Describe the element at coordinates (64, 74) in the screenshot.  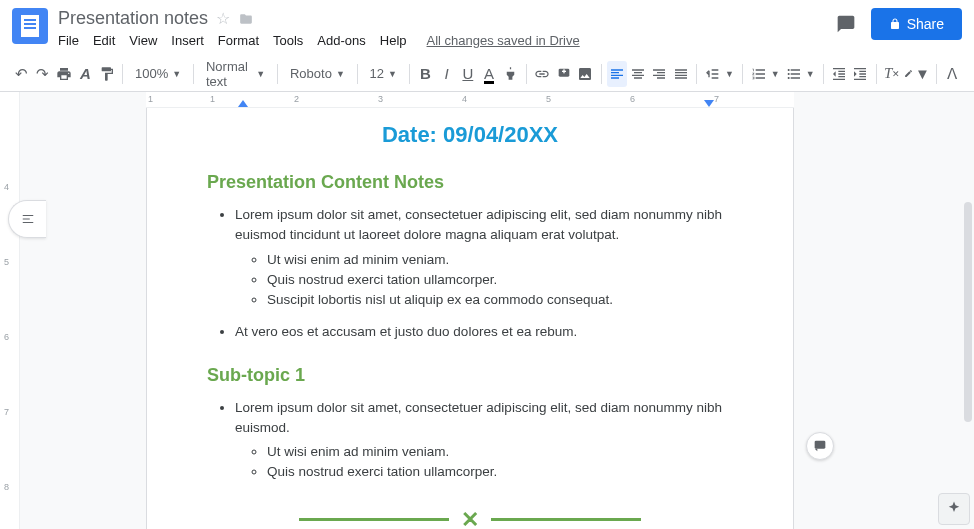
I see `print-button` at that location.